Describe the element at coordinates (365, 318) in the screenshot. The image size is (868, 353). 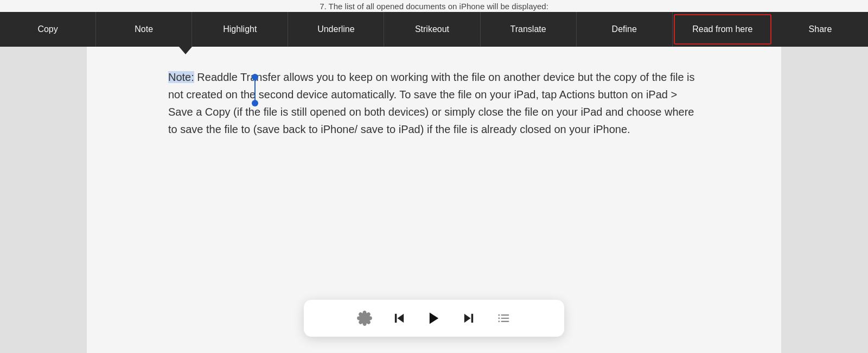
I see `media-settings-button` at that location.